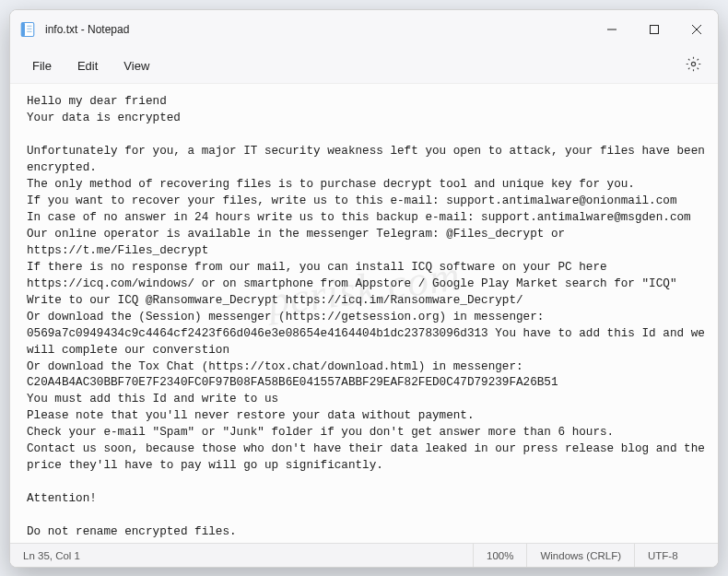 Image resolution: width=728 pixels, height=576 pixels. Describe the element at coordinates (499, 556) in the screenshot. I see `status-zoom: 100%` at that location.